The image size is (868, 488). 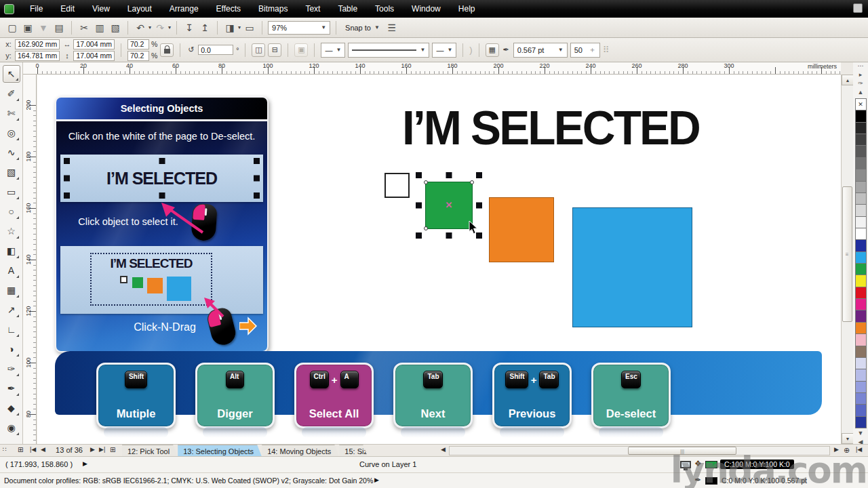 What do you see at coordinates (150, 451) in the screenshot?
I see `tab-pick-tool: 12: Pick Tool` at bounding box center [150, 451].